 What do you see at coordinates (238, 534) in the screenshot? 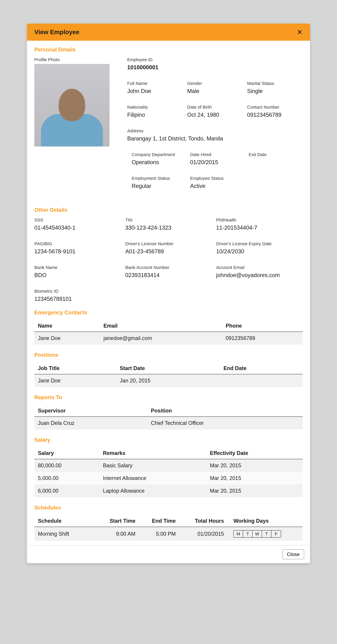
I see `day-cell: M` at bounding box center [238, 534].